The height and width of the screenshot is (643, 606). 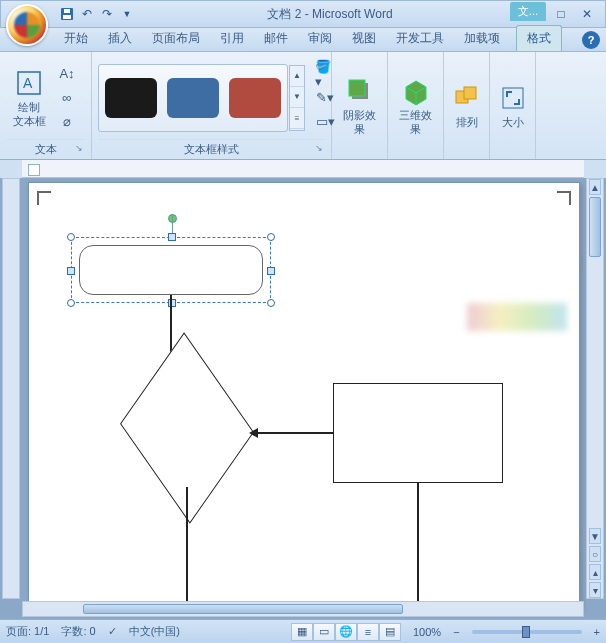 I want to click on size-icon, so click(x=513, y=98).